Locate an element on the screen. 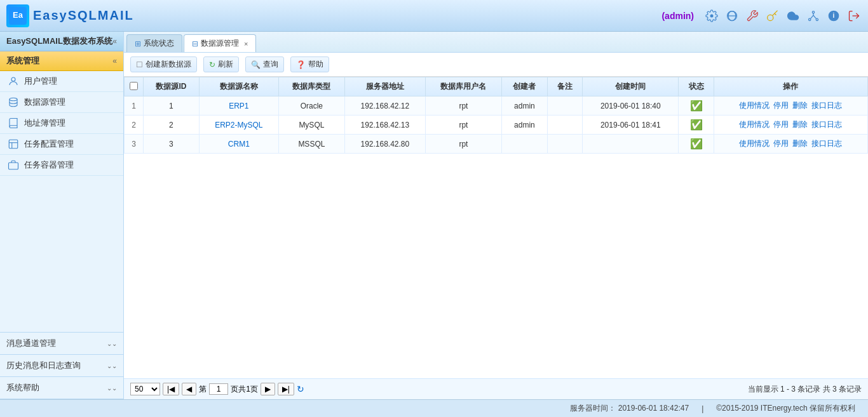 This screenshot has width=868, height=417. info-icon: i is located at coordinates (834, 16).